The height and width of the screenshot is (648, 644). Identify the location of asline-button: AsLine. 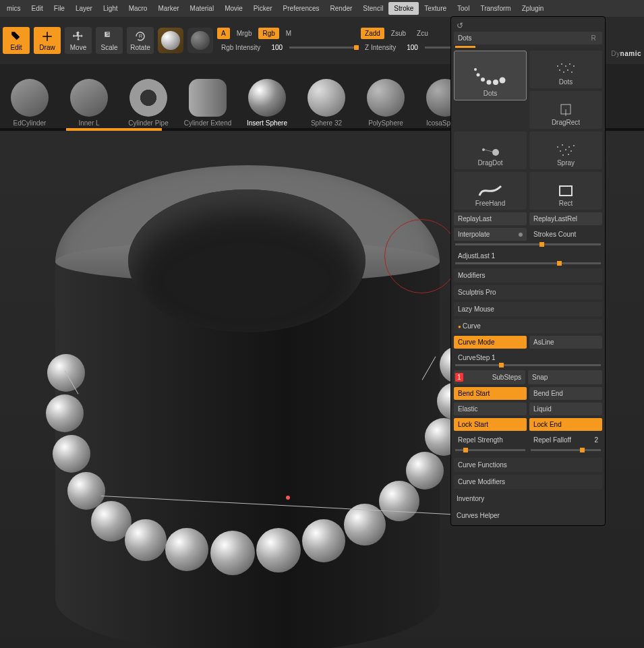
(566, 343).